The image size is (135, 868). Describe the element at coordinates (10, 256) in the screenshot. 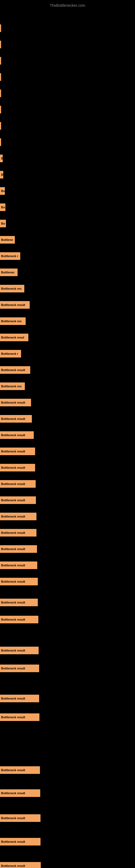

I see `bar-14: Bottleneck r` at that location.